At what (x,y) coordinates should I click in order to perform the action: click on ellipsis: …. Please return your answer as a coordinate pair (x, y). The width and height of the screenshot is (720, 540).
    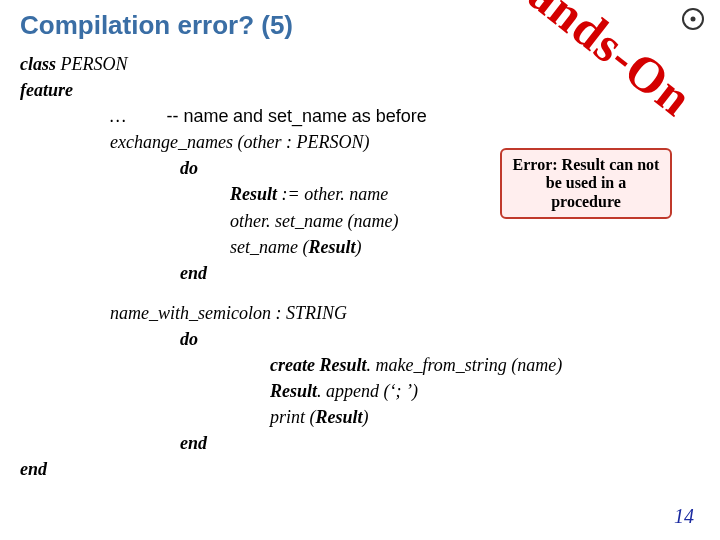
    Looking at the image, I should click on (118, 116).